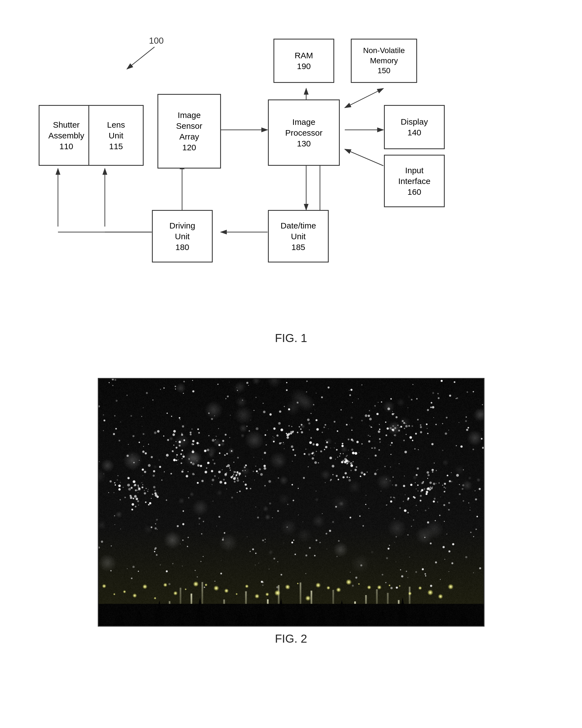 The height and width of the screenshot is (728, 582). I want to click on box-input-interface: Input Interface 160, so click(414, 181).